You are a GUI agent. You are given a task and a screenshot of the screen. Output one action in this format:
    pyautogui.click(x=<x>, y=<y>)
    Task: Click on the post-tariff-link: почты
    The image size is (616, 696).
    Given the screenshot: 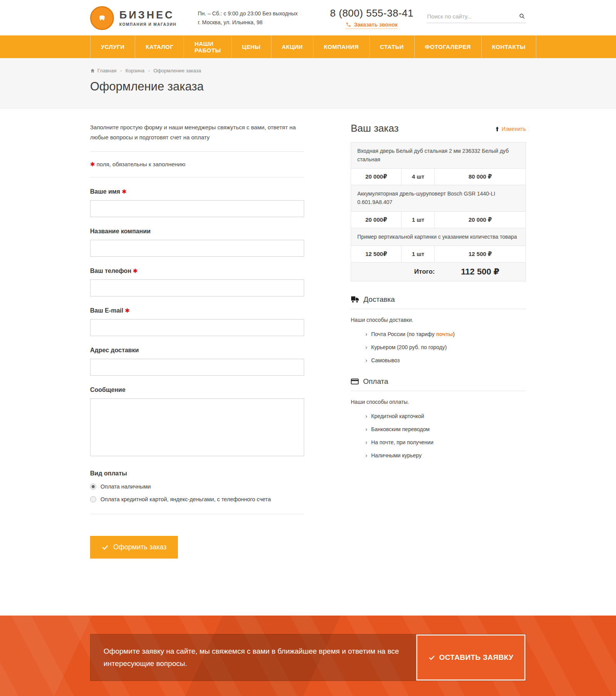 What is the action you would take?
    pyautogui.click(x=445, y=334)
    